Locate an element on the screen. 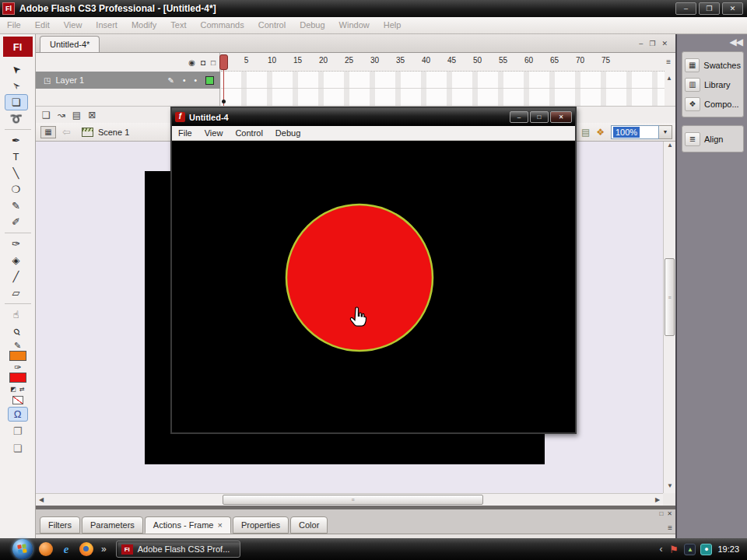 The height and width of the screenshot is (560, 747). player-menu-file: File is located at coordinates (185, 133).